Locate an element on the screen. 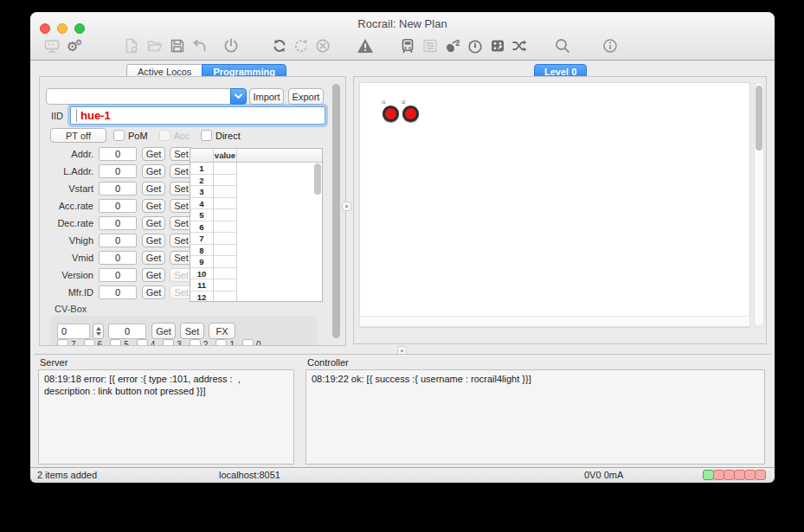 This screenshot has height=532, width=804. locos-icon is located at coordinates (408, 46).